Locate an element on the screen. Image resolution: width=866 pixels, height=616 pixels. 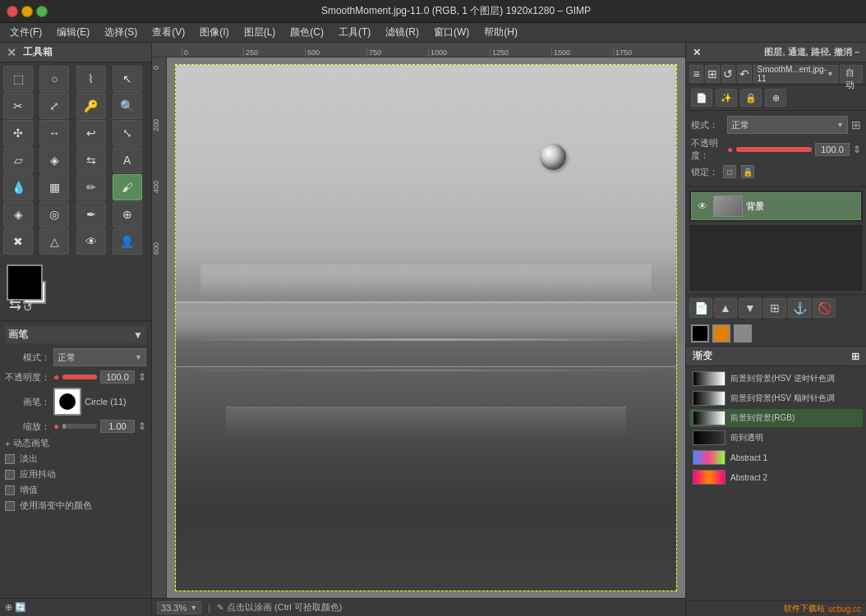
brush-section-collapse-icon: ▼ is located at coordinates (138, 335).